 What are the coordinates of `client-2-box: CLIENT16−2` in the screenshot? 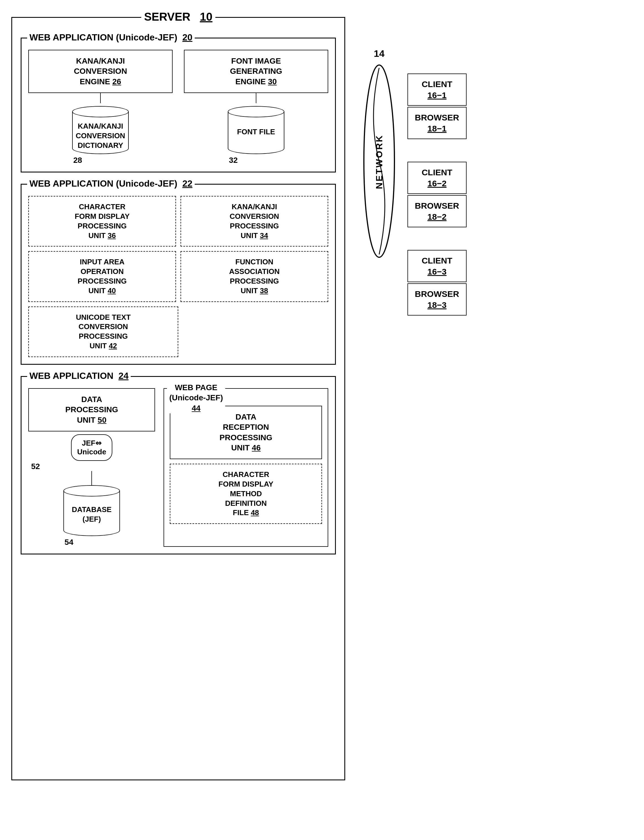 It's located at (437, 178).